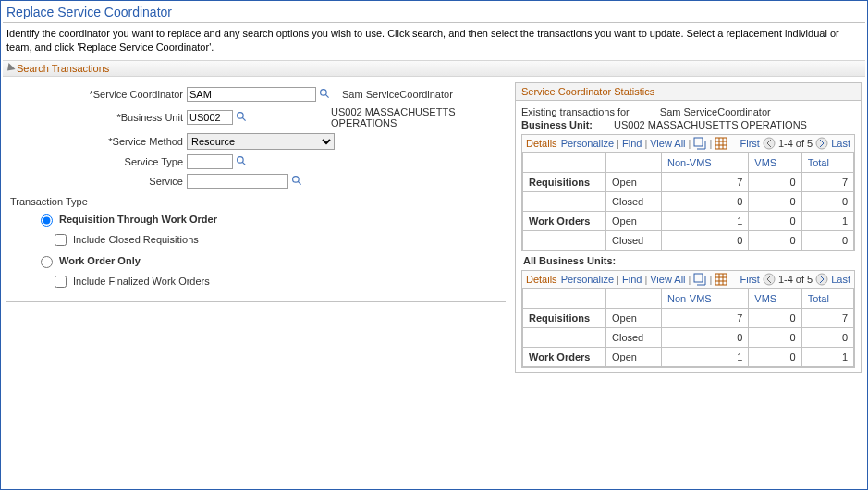  Describe the element at coordinates (410, 117) in the screenshot. I see `business-unit-desc: US002 MASSACHUSETTS OPERATIONS` at that location.